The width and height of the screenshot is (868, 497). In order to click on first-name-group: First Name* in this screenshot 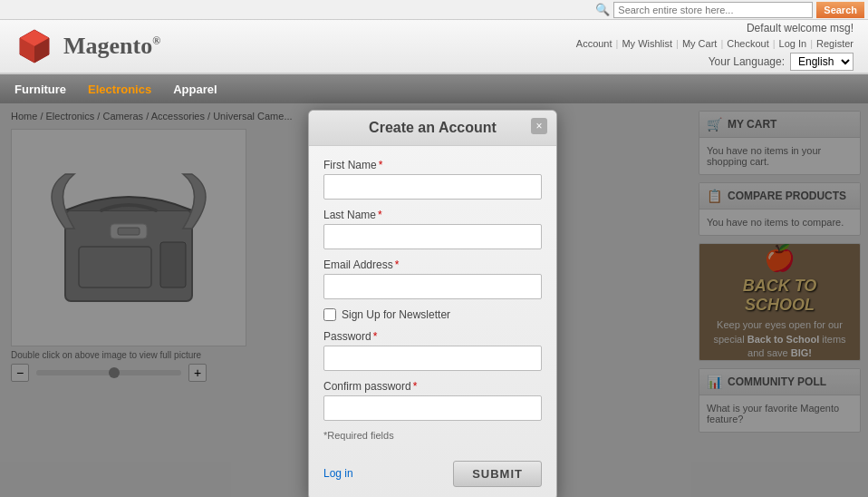, I will do `click(433, 180)`.